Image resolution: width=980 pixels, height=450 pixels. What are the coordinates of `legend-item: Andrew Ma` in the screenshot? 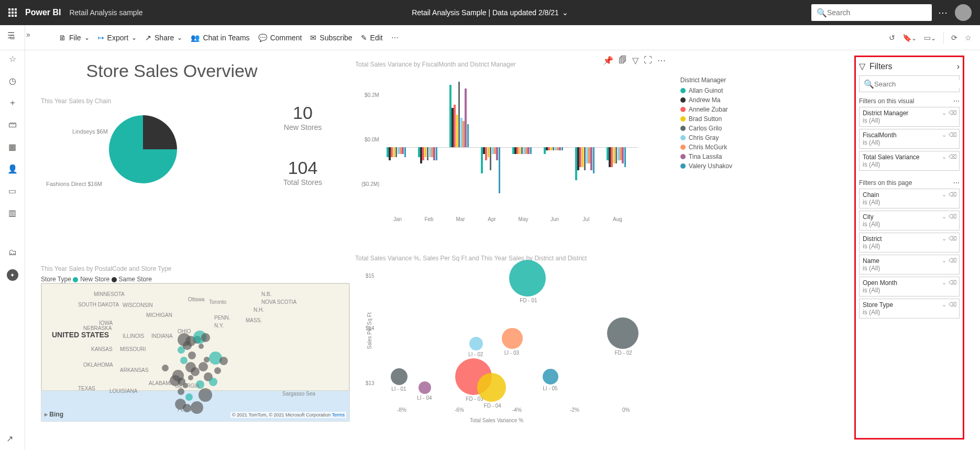 It's located at (706, 100).